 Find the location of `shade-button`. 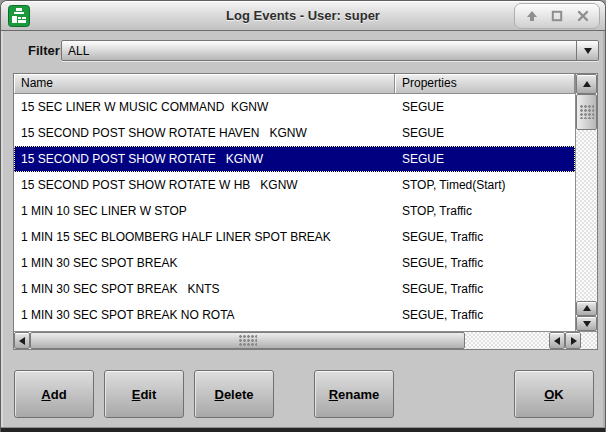

shade-button is located at coordinates (532, 16).